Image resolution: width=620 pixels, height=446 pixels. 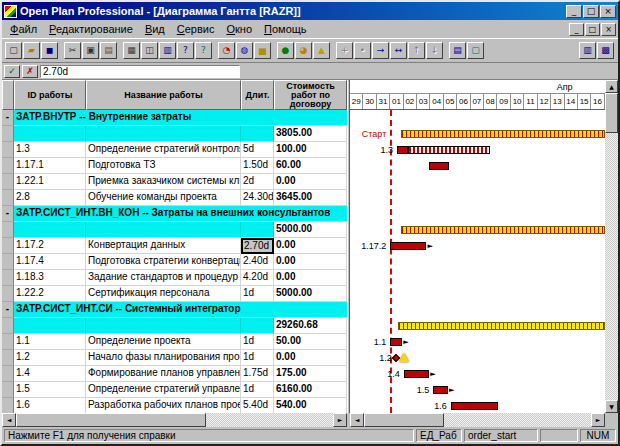 I want to click on menu-item-2: Редактирование, so click(x=91, y=29).